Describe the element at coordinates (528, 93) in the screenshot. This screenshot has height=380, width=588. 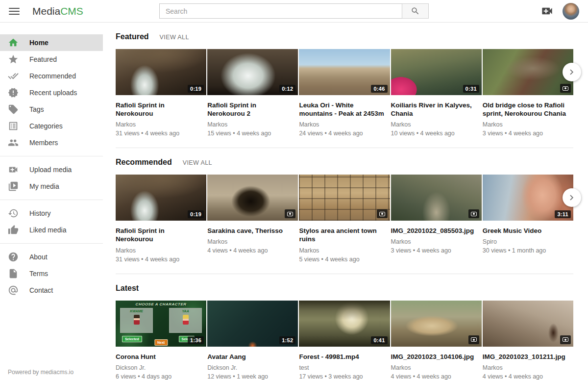
I see `media-card: Old bridge close to Rafioli sprint, Nero…` at that location.